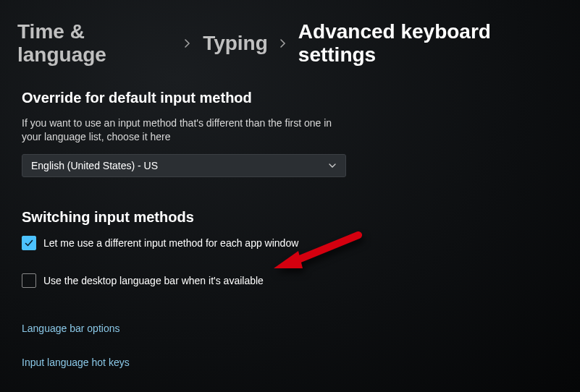 The image size is (580, 392). What do you see at coordinates (235, 43) in the screenshot?
I see `breadcrumb-typing: Typing` at bounding box center [235, 43].